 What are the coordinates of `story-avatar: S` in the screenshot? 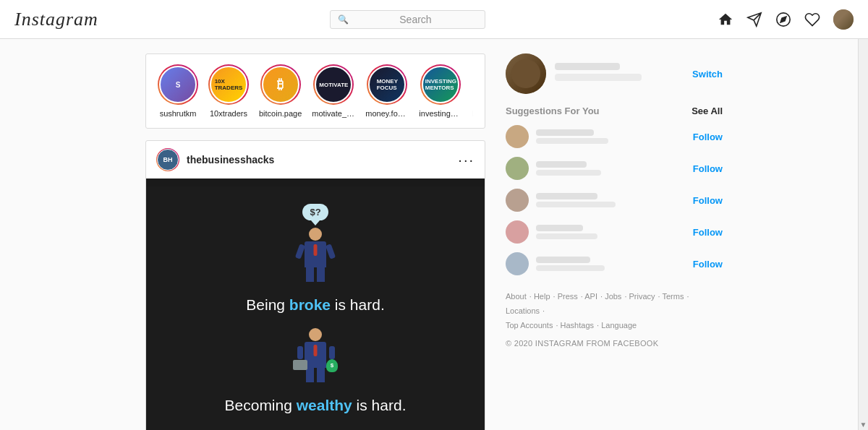 It's located at (178, 85).